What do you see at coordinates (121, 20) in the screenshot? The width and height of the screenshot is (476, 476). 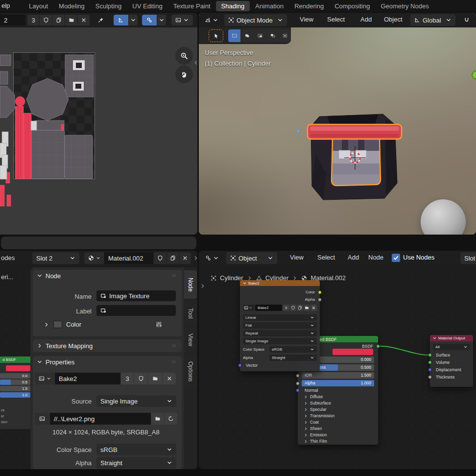 I see `uv-gizmos-toggle` at bounding box center [121, 20].